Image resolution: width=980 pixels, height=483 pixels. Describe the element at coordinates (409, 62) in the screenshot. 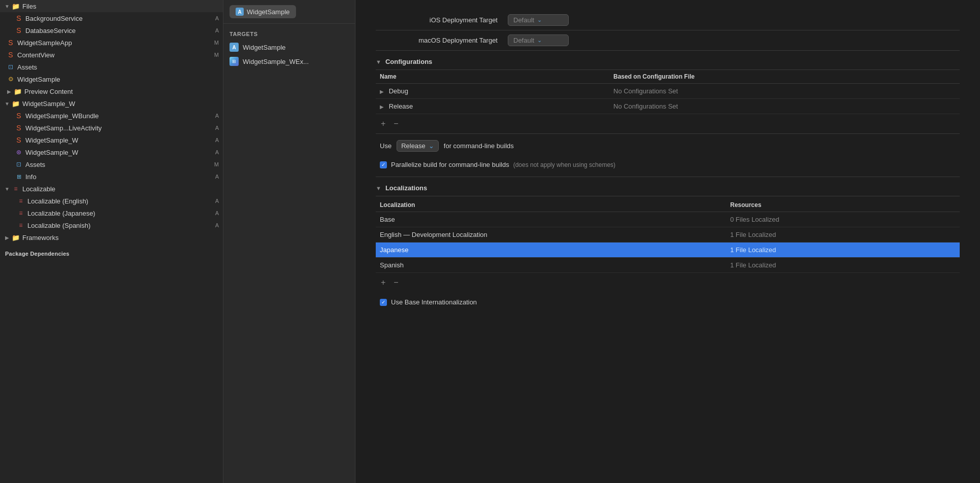

I see `configurations-title: Configurations` at that location.